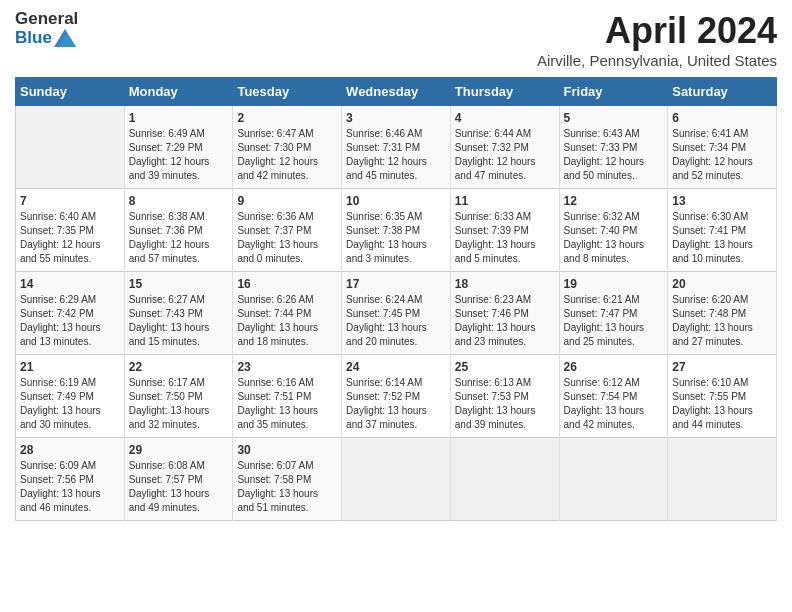 This screenshot has width=792, height=612. Describe the element at coordinates (46, 28) in the screenshot. I see `logo: General Blue` at that location.